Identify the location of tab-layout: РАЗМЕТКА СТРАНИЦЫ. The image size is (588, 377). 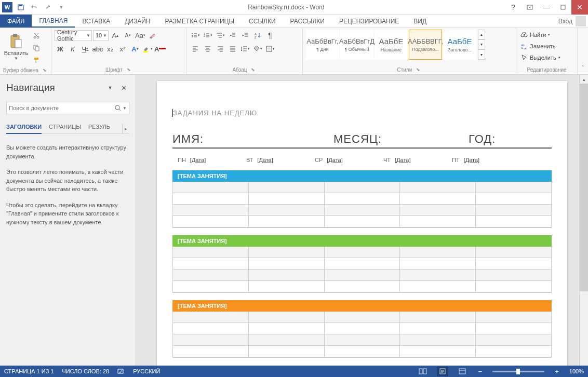
(200, 21).